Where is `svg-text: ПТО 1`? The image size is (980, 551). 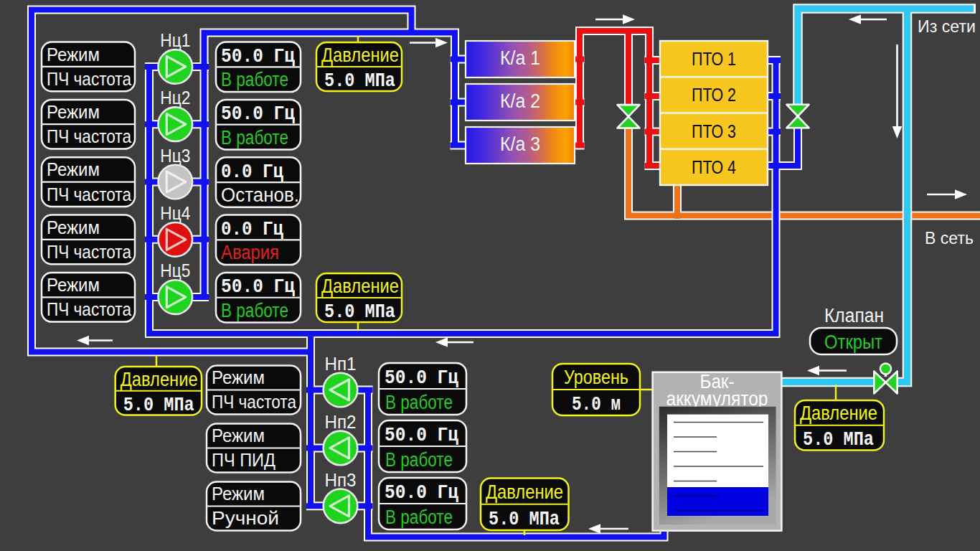 svg-text: ПТО 1 is located at coordinates (714, 59).